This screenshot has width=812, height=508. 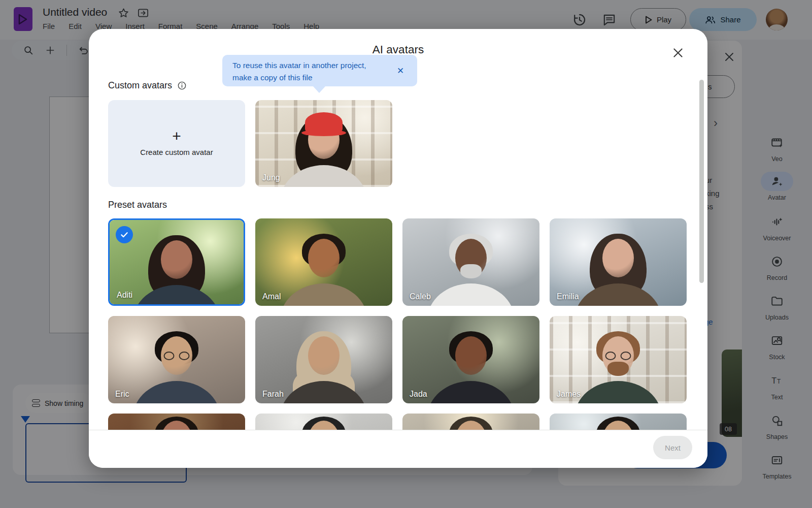 What do you see at coordinates (320, 71) in the screenshot?
I see `reuse-avatar-tooltip: To reuse this avatar in another project,…` at bounding box center [320, 71].